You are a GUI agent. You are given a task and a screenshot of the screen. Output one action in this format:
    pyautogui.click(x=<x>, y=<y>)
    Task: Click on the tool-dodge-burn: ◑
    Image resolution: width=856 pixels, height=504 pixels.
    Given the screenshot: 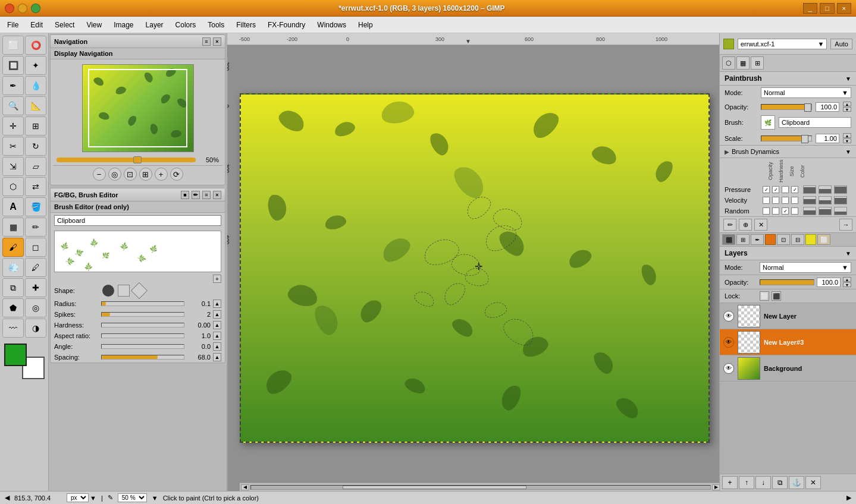 What is the action you would take?
    pyautogui.click(x=36, y=328)
    